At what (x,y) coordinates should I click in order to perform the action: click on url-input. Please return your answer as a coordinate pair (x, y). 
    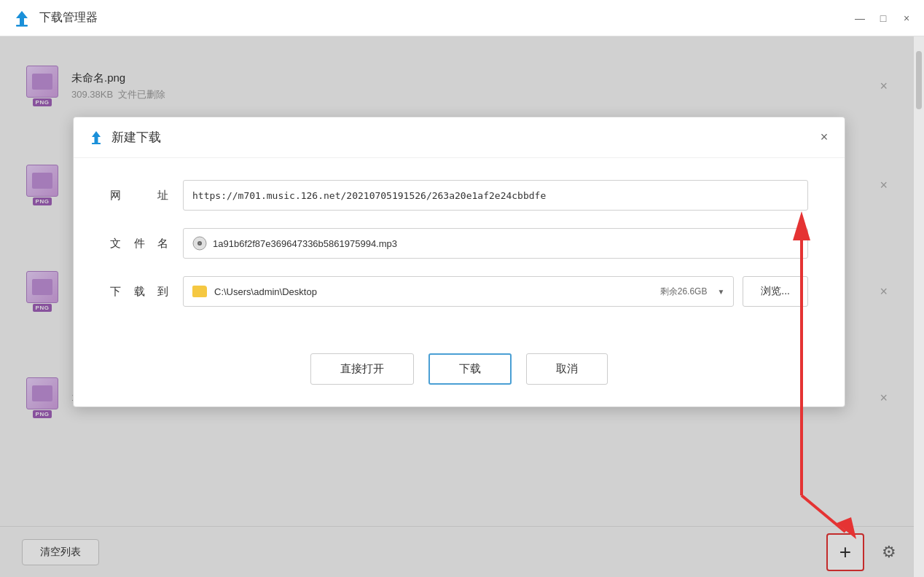
    Looking at the image, I should click on (496, 195).